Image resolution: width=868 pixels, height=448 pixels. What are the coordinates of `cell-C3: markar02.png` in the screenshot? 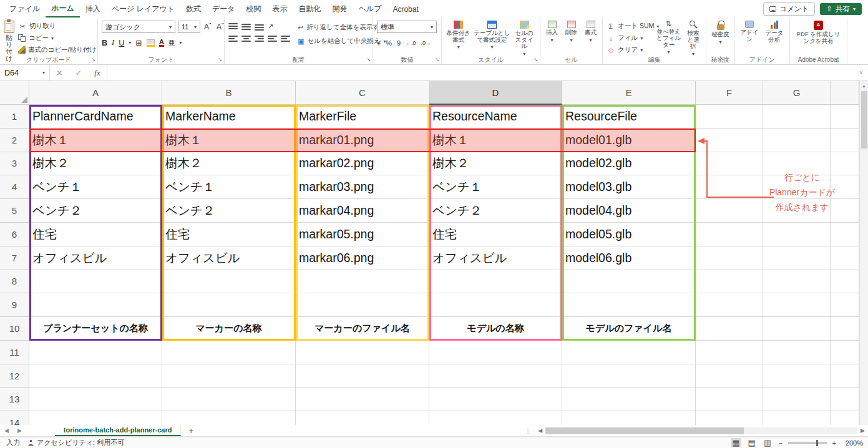 It's located at (363, 164).